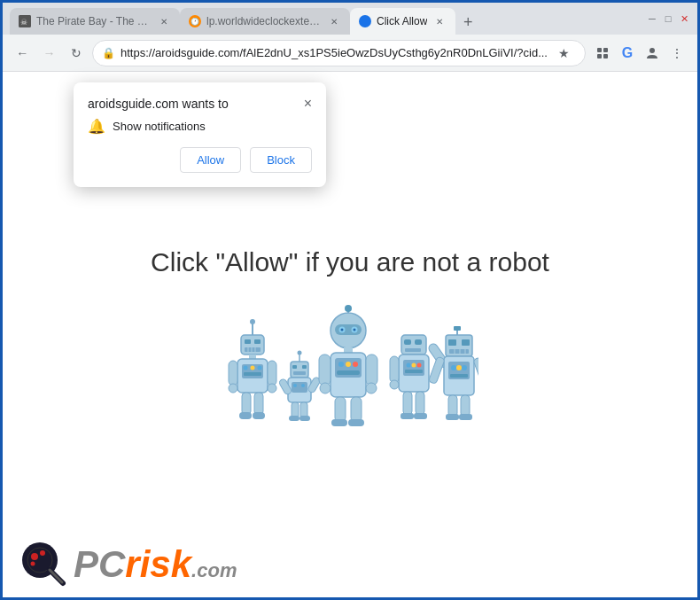 This screenshot has height=600, width=700. I want to click on back-button: ←, so click(22, 53).